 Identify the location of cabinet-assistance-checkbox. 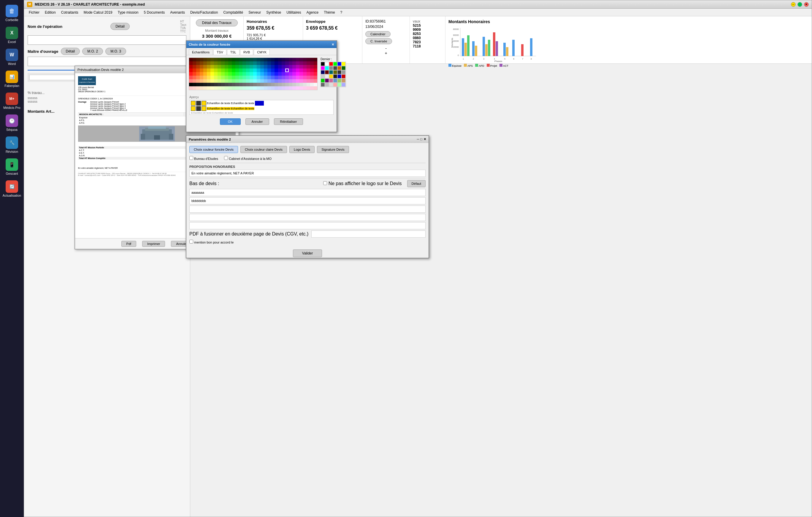
(226, 158).